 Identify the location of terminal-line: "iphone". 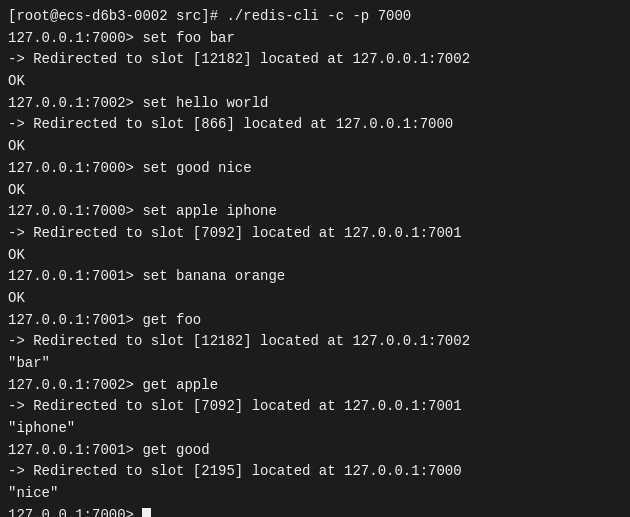
(315, 429).